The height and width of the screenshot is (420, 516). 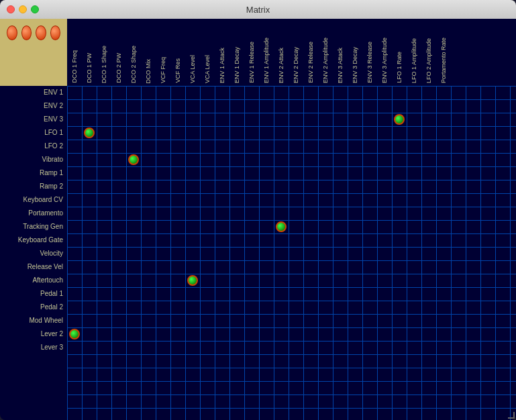 What do you see at coordinates (34, 254) in the screenshot?
I see `row-label-12: Velocity` at bounding box center [34, 254].